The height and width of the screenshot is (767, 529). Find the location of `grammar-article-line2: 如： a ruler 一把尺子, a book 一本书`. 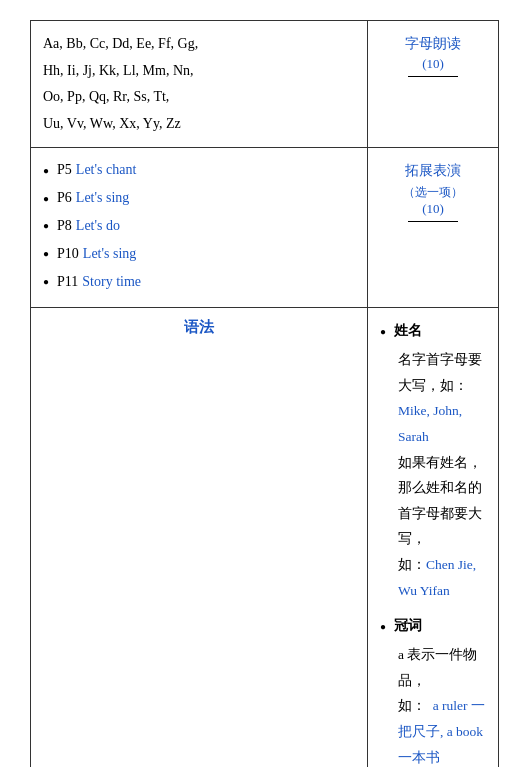

grammar-article-line2: 如： a ruler 一把尺子, a book 一本书 is located at coordinates (442, 730).